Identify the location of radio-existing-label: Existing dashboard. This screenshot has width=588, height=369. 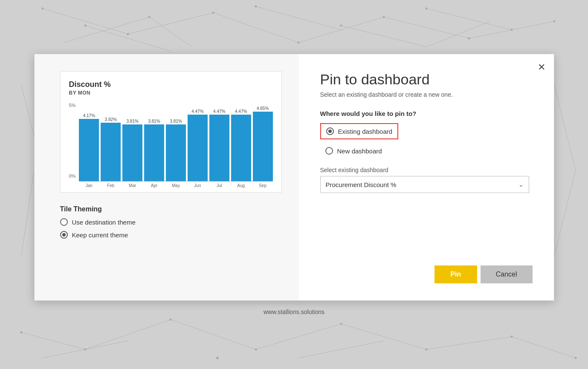
(365, 131).